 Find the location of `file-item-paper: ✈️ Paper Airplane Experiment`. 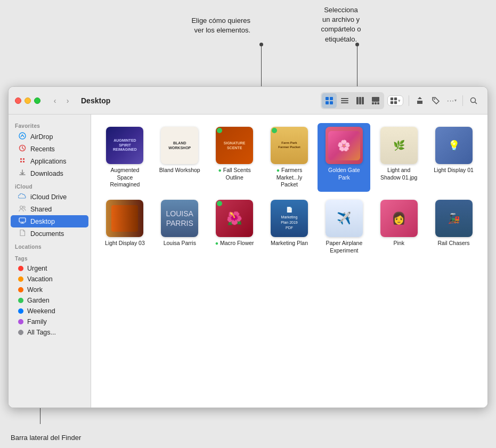

file-item-paper: ✈️ Paper Airplane Experiment is located at coordinates (344, 227).